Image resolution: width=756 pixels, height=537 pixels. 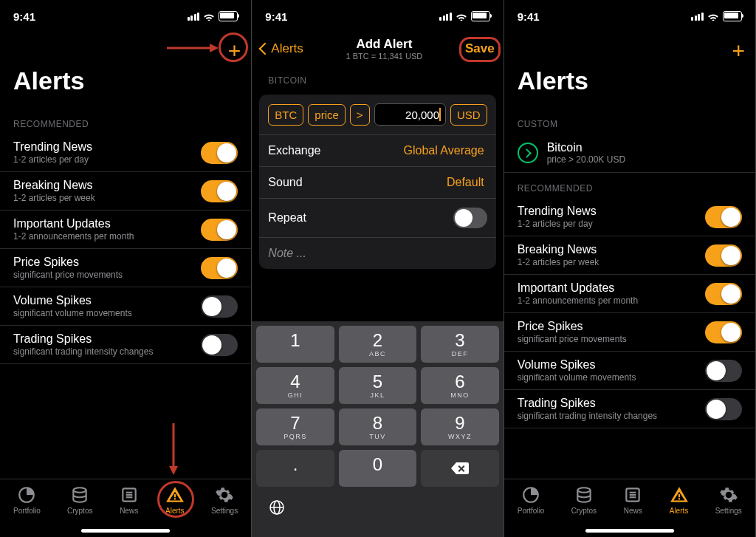 I want to click on repeat-row: Repeat, so click(x=377, y=219).